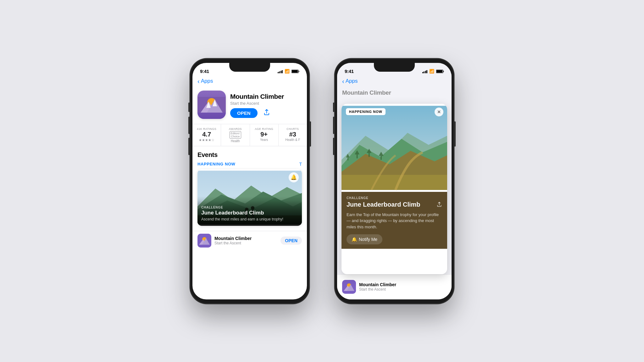 This screenshot has height=362, width=644. I want to click on back-label-2: Apps, so click(352, 81).